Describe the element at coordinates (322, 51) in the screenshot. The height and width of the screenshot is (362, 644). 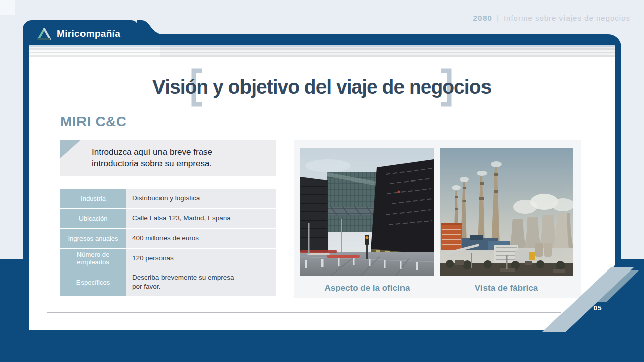
I see `paper-edge-stripes` at that location.